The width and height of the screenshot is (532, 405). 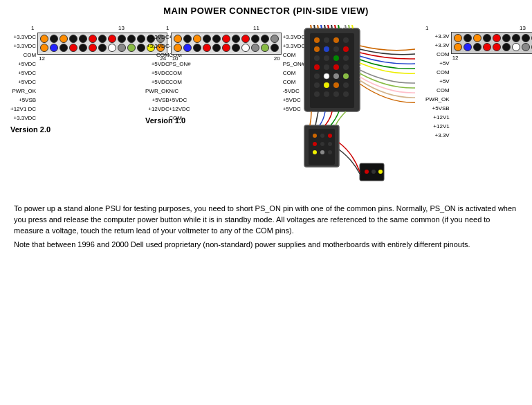 What do you see at coordinates (444, 82) in the screenshot?
I see `dl-6: +5V` at bounding box center [444, 82].